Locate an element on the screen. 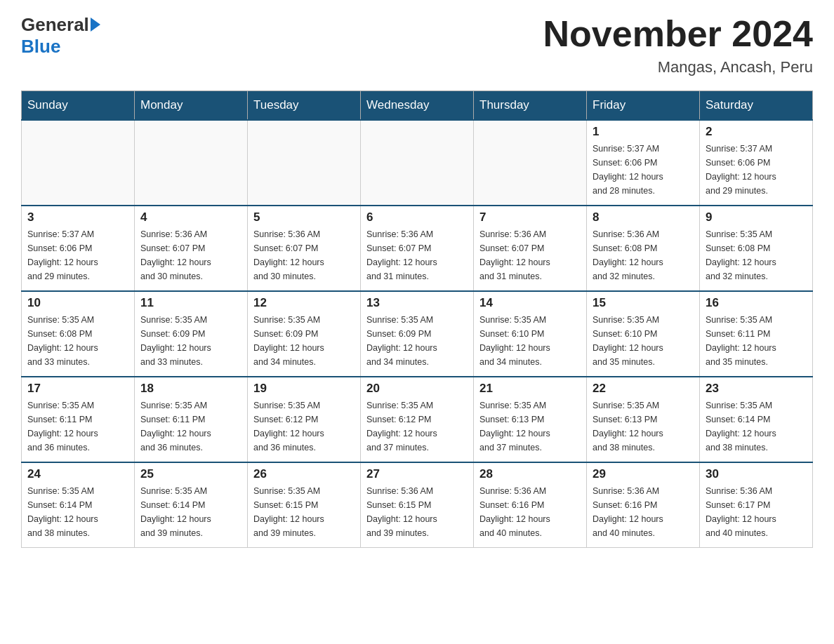 This screenshot has height=644, width=834. calendar-cell: 26Sunrise: 5:35 AMSunset: 6:15 PMDayligh… is located at coordinates (305, 505).